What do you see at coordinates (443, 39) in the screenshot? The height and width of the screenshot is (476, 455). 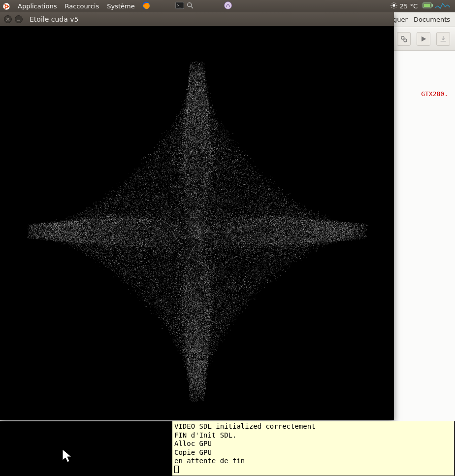 I see `download-button` at bounding box center [443, 39].